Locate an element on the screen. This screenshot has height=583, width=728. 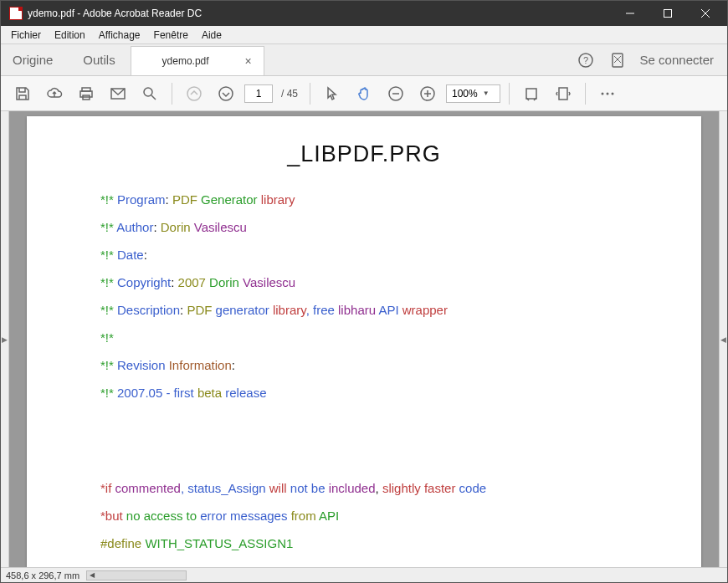
zoom-value: 100% is located at coordinates (465, 94).